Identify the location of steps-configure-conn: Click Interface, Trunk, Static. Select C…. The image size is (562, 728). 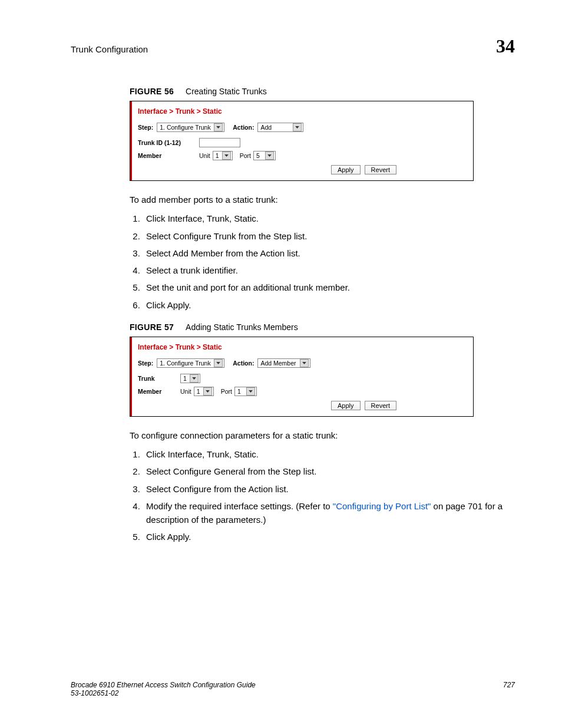
(322, 496).